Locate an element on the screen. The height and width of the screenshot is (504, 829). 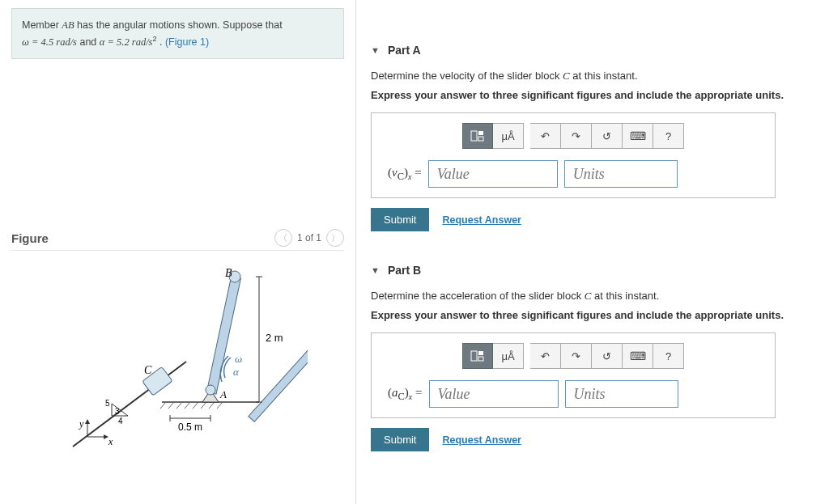
pager-next-button: 〉 is located at coordinates (335, 238).